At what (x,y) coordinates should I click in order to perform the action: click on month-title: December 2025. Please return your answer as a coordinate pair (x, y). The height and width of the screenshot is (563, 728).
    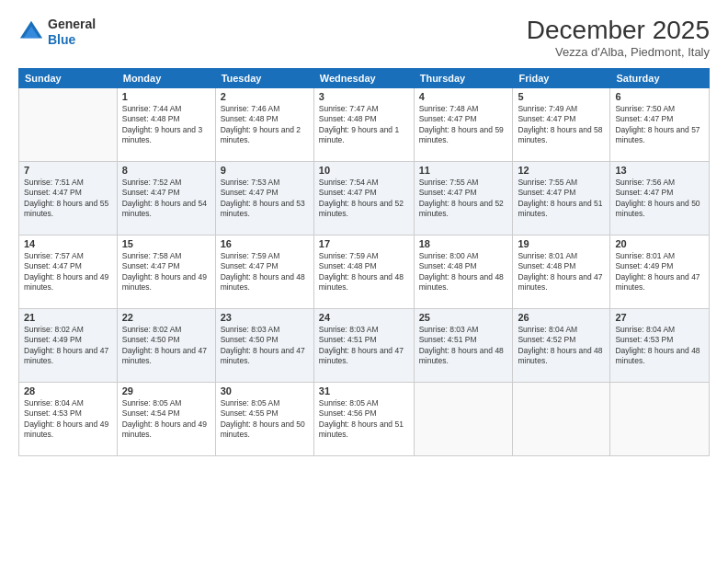
    Looking at the image, I should click on (618, 31).